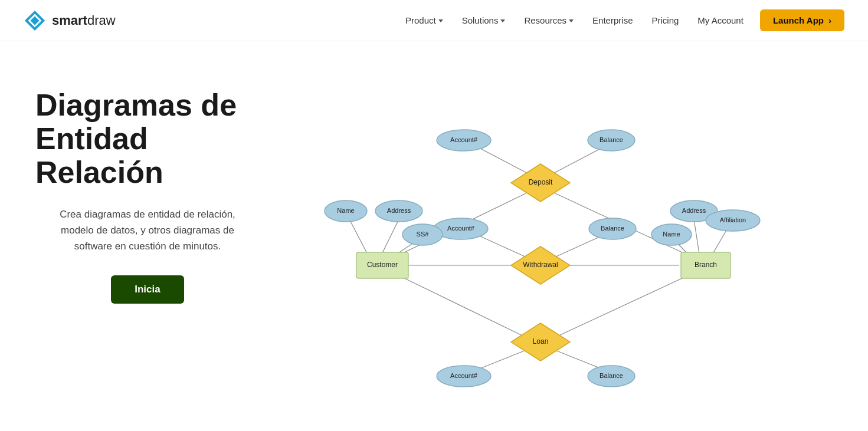 This screenshot has height=431, width=868. I want to click on inicia-button: Inicia, so click(148, 289).